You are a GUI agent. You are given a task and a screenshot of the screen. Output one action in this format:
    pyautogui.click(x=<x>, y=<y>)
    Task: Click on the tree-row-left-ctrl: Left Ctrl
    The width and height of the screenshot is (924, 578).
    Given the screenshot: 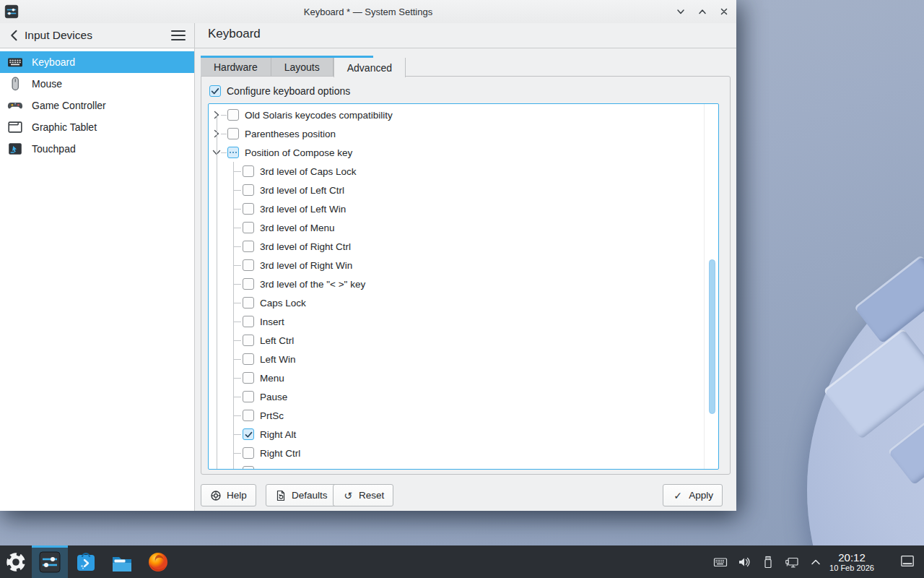 What is the action you would take?
    pyautogui.click(x=463, y=340)
    